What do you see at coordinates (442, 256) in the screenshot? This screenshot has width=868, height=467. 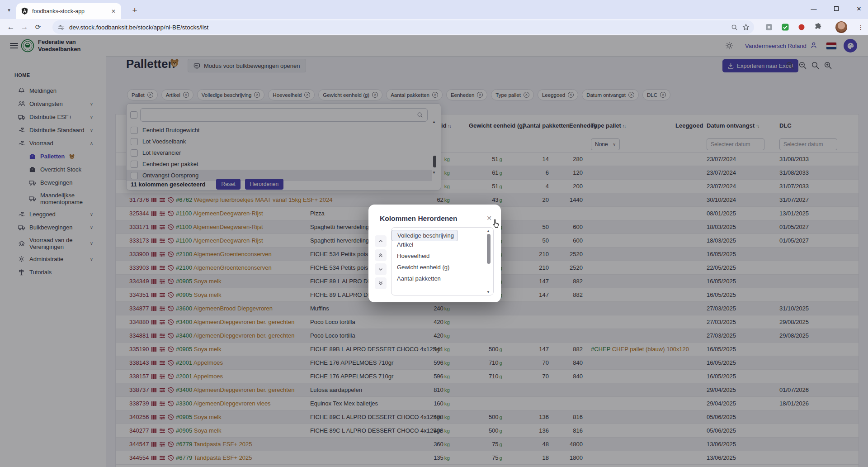 I see `reorder-item-hoeveelheid: Hoeveelheid` at bounding box center [442, 256].